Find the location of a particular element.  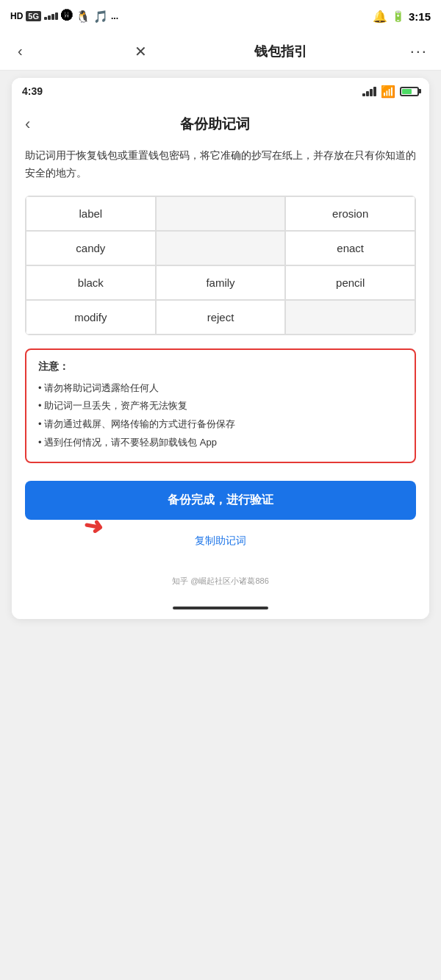

bottom-indicator is located at coordinates (220, 608).